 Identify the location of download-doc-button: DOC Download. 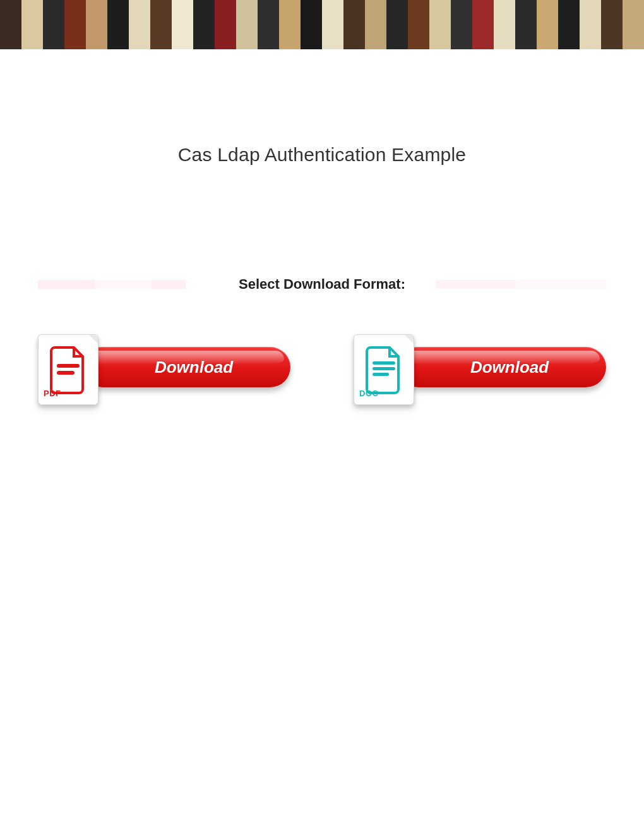
(480, 371).